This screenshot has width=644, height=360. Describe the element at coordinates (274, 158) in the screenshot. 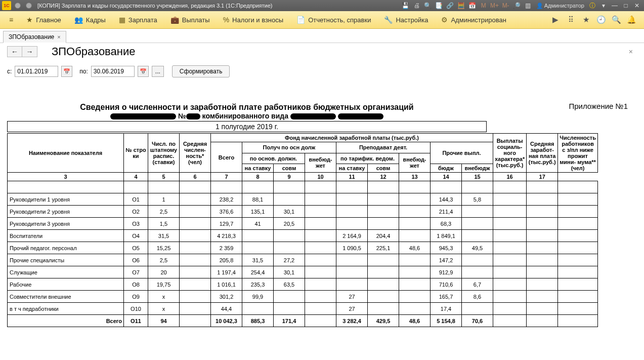

I see `hdr-main-base: по основ. должн.` at that location.